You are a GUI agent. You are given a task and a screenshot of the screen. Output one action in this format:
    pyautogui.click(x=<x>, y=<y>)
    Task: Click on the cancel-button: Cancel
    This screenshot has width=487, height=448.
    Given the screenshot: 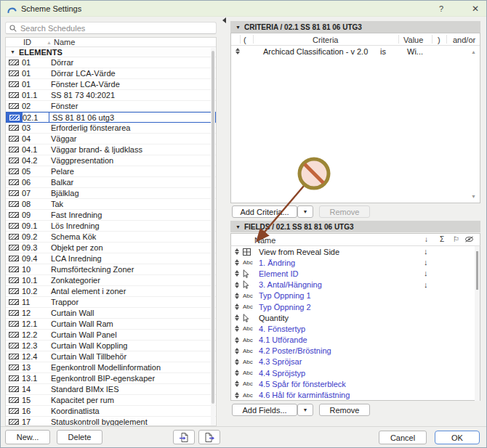 What is the action you would take?
    pyautogui.click(x=403, y=437)
    